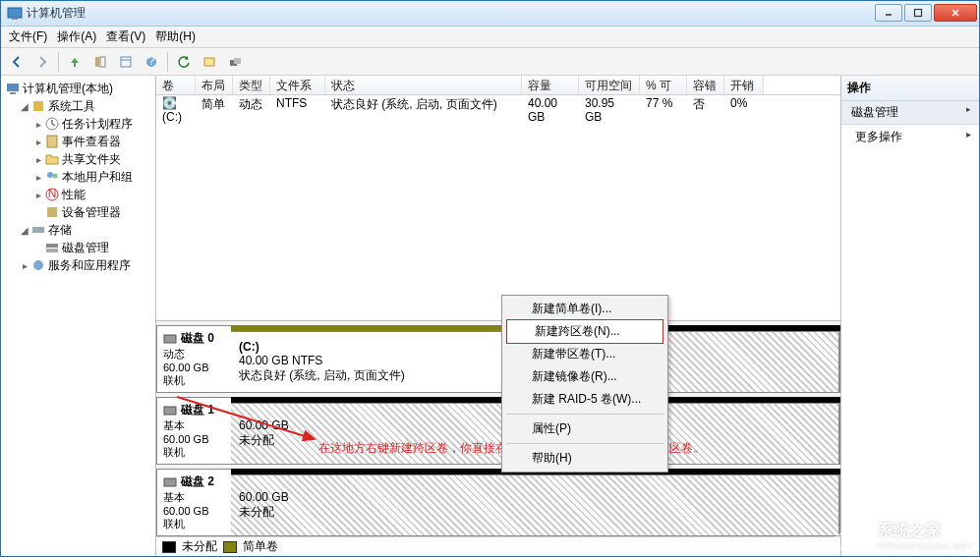 This screenshot has width=980, height=557. I want to click on menu-file: 文件(F), so click(28, 37).